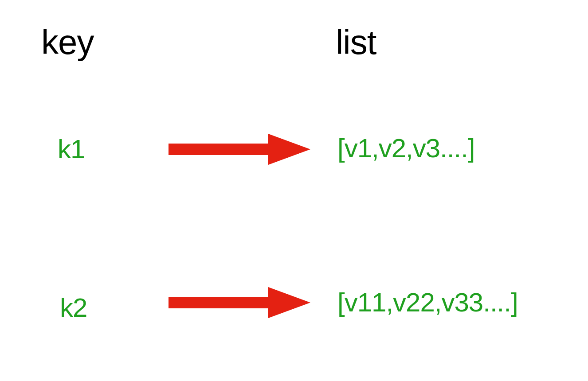  Describe the element at coordinates (427, 302) in the screenshot. I see `list-2-value: [v11,v22,v33....]` at that location.